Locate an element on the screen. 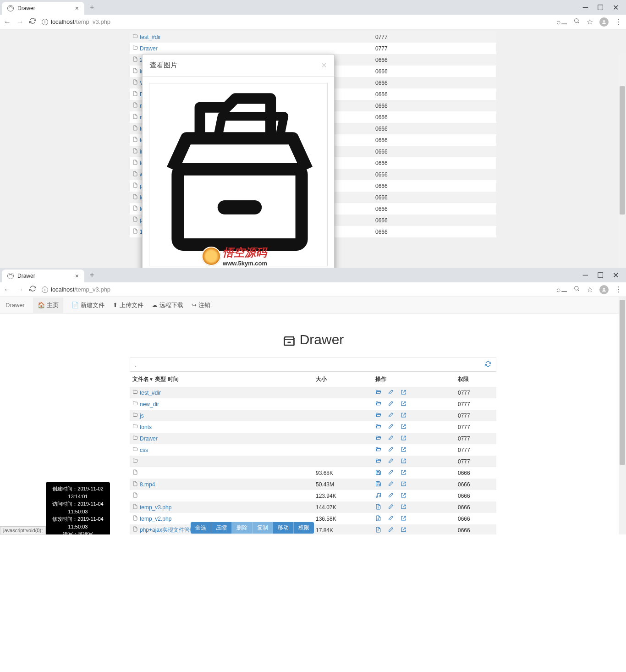 The height and width of the screenshot is (672, 626). action-select-all: 全选 is located at coordinates (201, 528).